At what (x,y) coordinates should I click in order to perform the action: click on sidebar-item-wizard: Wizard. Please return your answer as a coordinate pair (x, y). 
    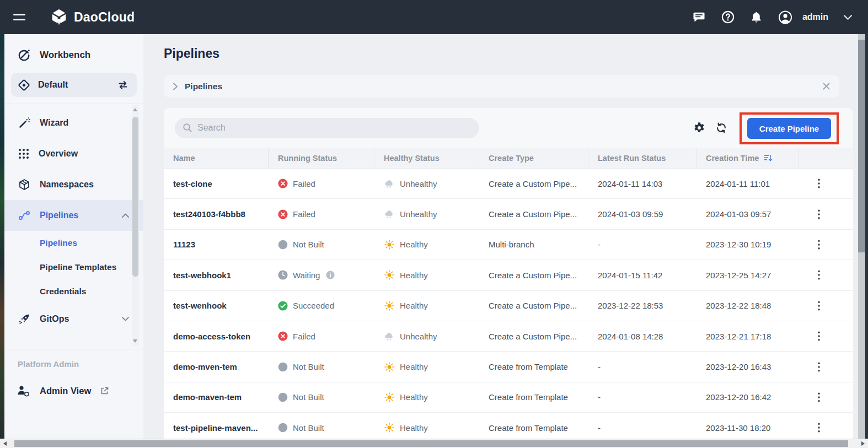
    Looking at the image, I should click on (74, 123).